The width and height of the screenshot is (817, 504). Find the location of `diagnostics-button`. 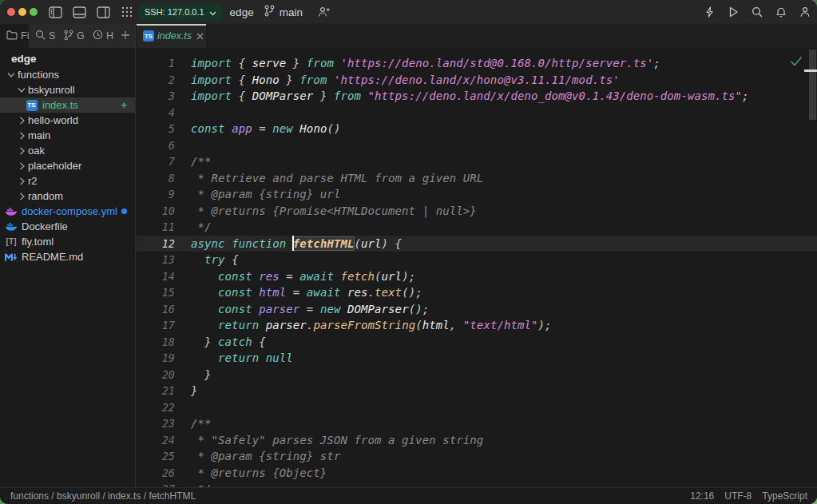

diagnostics-button is located at coordinates (709, 12).